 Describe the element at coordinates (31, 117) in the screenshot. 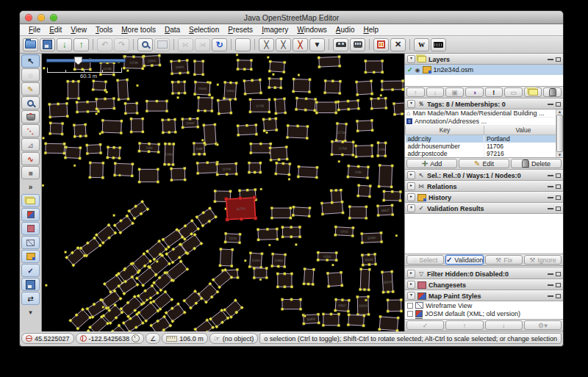

I see `delete-tool-button` at that location.